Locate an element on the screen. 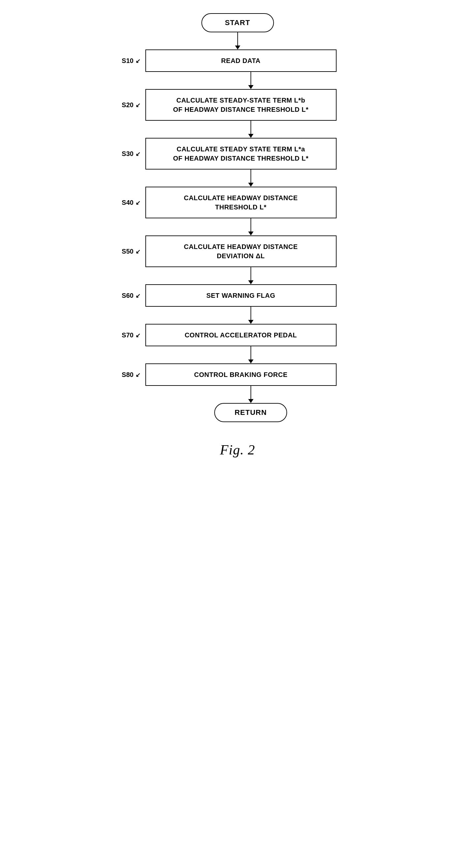 This screenshot has height=868, width=475. step-content-s40: CALCULATE HEADWAY DISTANCETHRESHOLD L* is located at coordinates (241, 203).